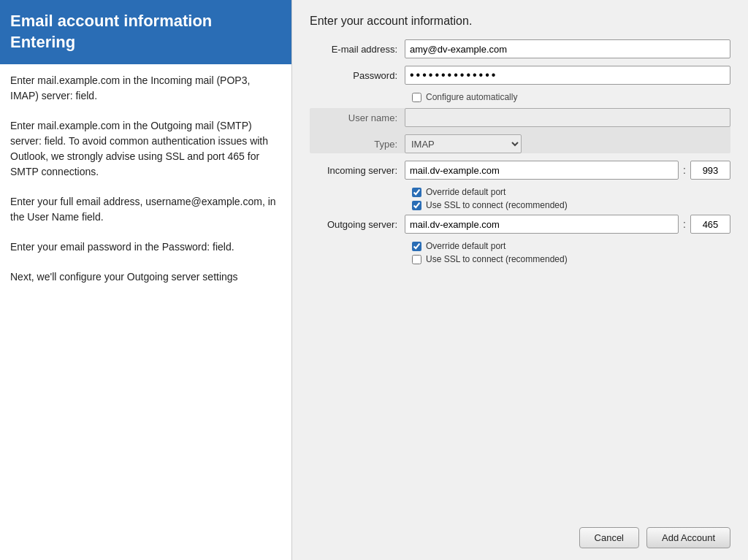 The height and width of the screenshot is (560, 748). What do you see at coordinates (710, 170) in the screenshot?
I see `incoming-port-input` at bounding box center [710, 170].